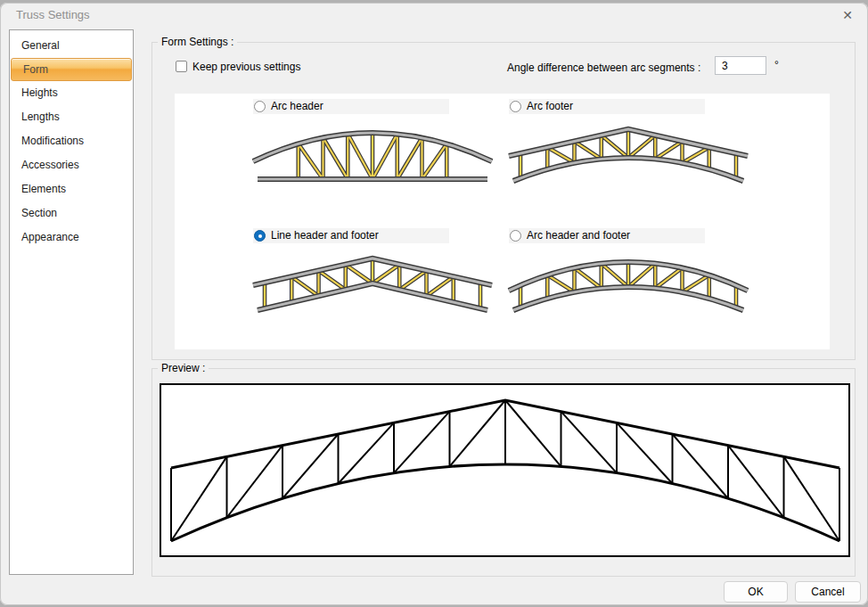  Describe the element at coordinates (604, 68) in the screenshot. I see `angle-difference-label: Angle difference between arc segments :` at that location.